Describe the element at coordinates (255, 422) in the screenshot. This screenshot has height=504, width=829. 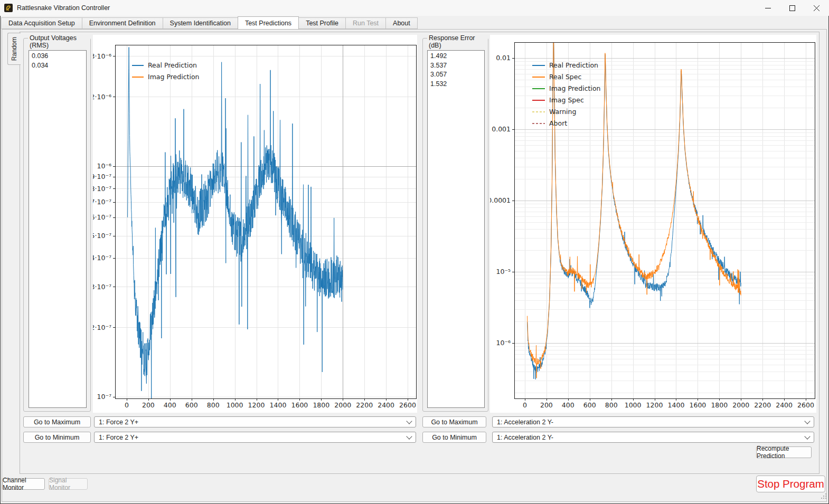
I see `drive-channel-combo-1: 1: Force 2 Y+` at that location.